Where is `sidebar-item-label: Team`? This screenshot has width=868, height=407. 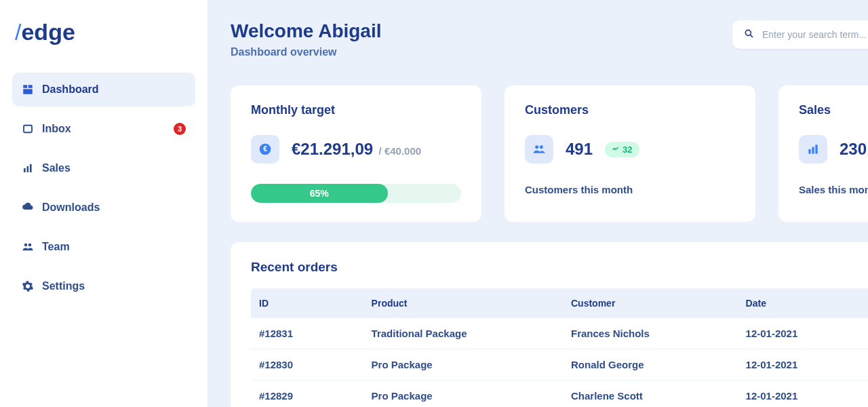
sidebar-item-label: Team is located at coordinates (56, 247).